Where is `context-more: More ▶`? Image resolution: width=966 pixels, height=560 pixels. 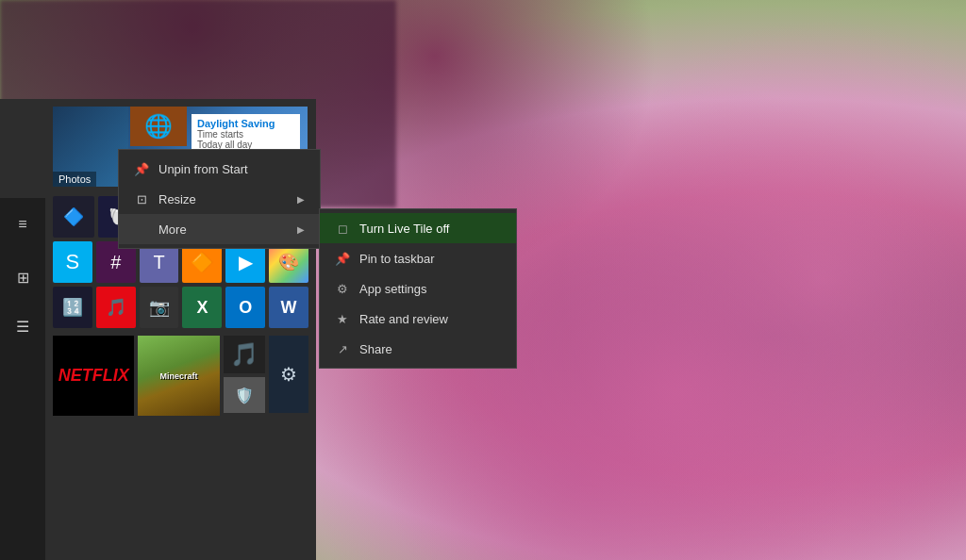
context-more: More ▶ is located at coordinates (219, 229).